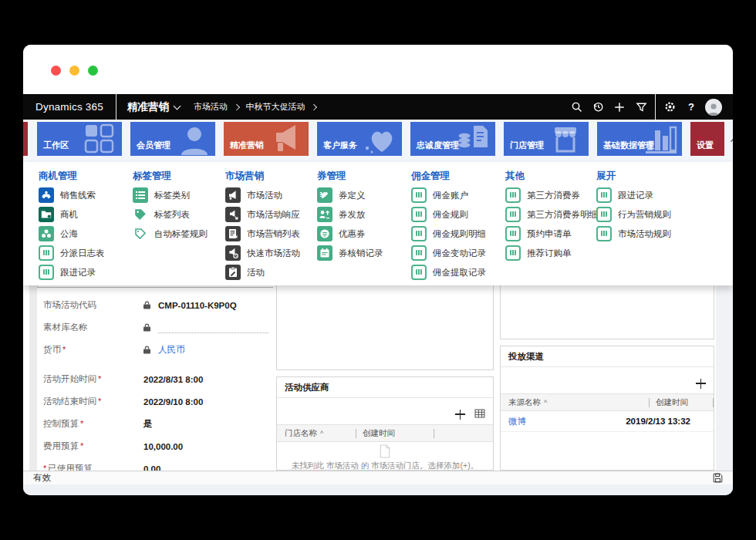  I want to click on menu-item-opportunity: 商机, so click(72, 214).